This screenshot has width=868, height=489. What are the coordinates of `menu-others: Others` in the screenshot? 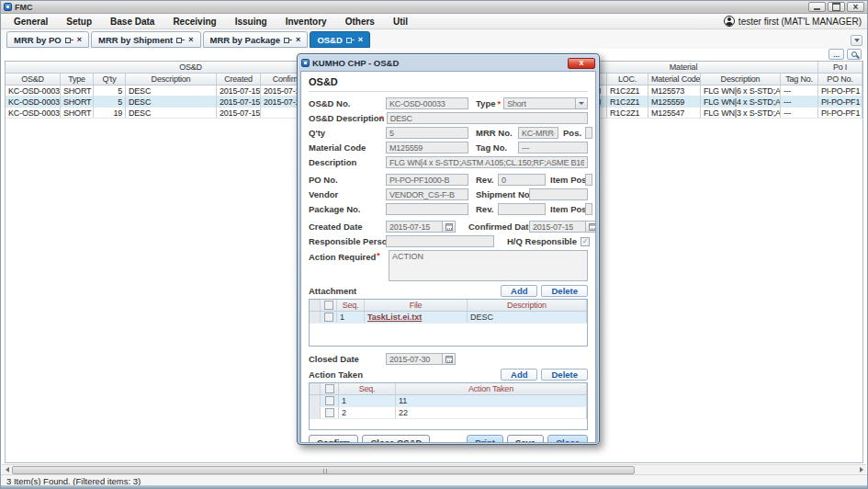 It's located at (362, 22).